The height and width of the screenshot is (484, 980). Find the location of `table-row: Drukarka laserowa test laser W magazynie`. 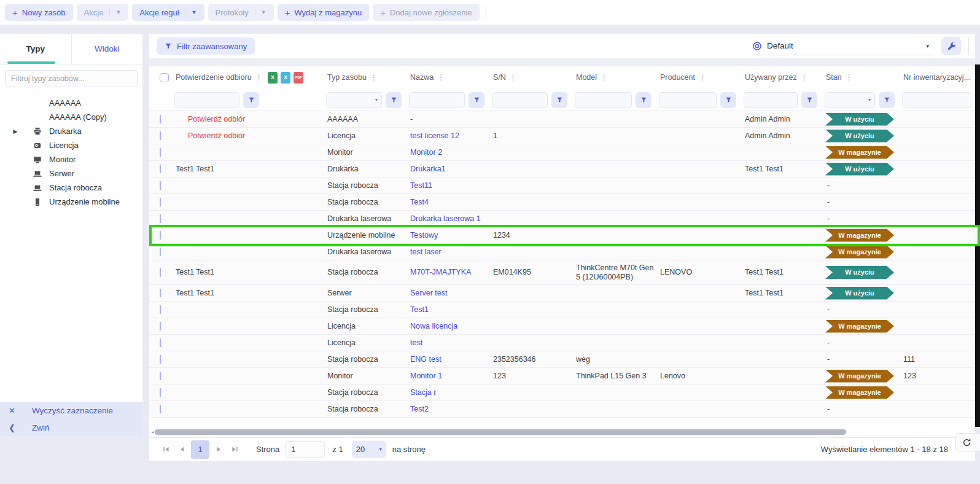

table-row: Drukarka laserowa test laser W magazynie is located at coordinates (562, 252).